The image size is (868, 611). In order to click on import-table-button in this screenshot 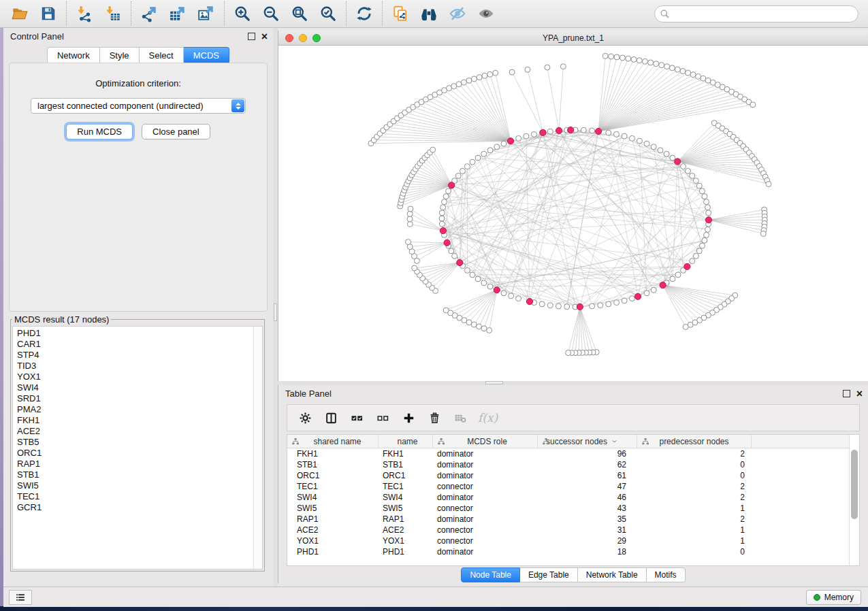, I will do `click(113, 14)`.